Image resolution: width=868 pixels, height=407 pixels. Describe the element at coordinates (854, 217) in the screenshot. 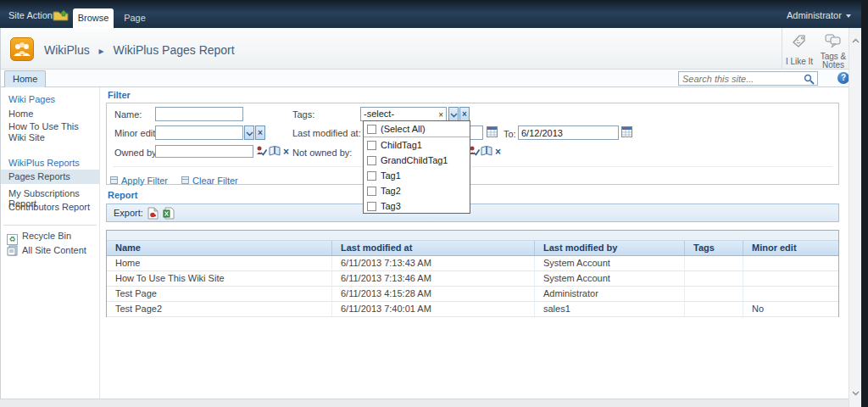

I see `vertical-scrollbar` at that location.